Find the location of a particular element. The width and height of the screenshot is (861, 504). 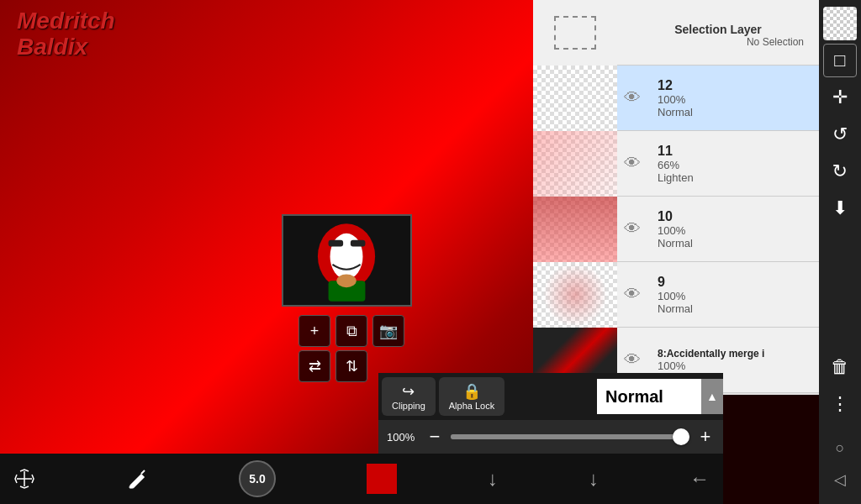

layer-11-info: 11 66% Lighten is located at coordinates (735, 164).